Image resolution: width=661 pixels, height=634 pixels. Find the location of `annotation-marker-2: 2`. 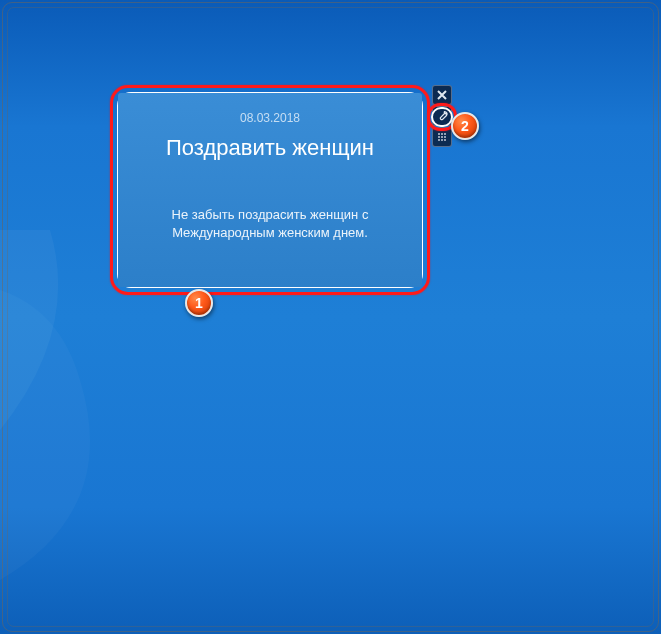

annotation-marker-2: 2 is located at coordinates (465, 126).